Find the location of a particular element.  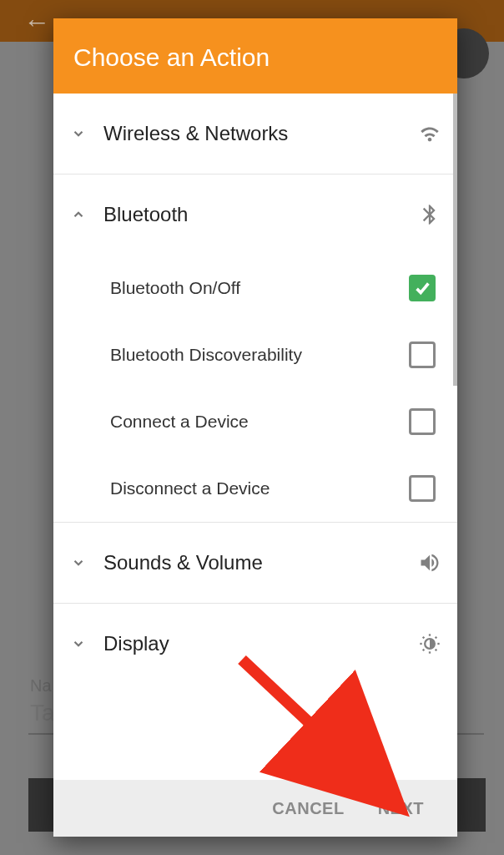

bg-name-field: Ta is located at coordinates (43, 713).